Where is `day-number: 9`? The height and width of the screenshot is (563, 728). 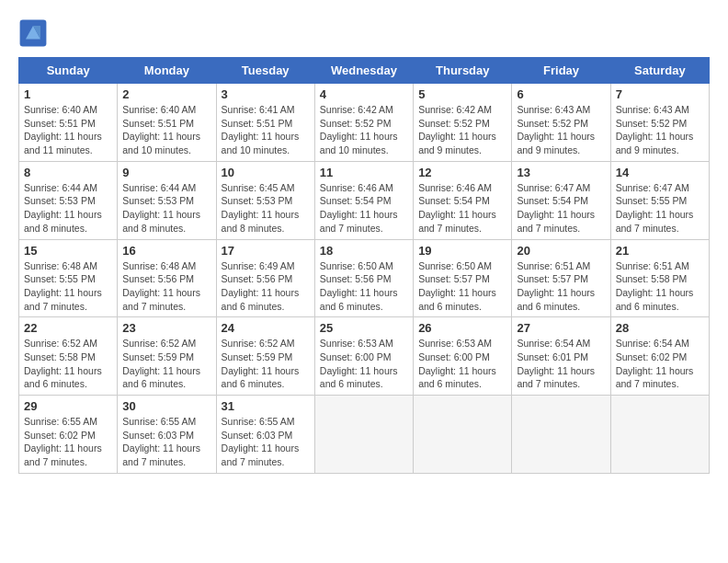 day-number: 9 is located at coordinates (166, 173).